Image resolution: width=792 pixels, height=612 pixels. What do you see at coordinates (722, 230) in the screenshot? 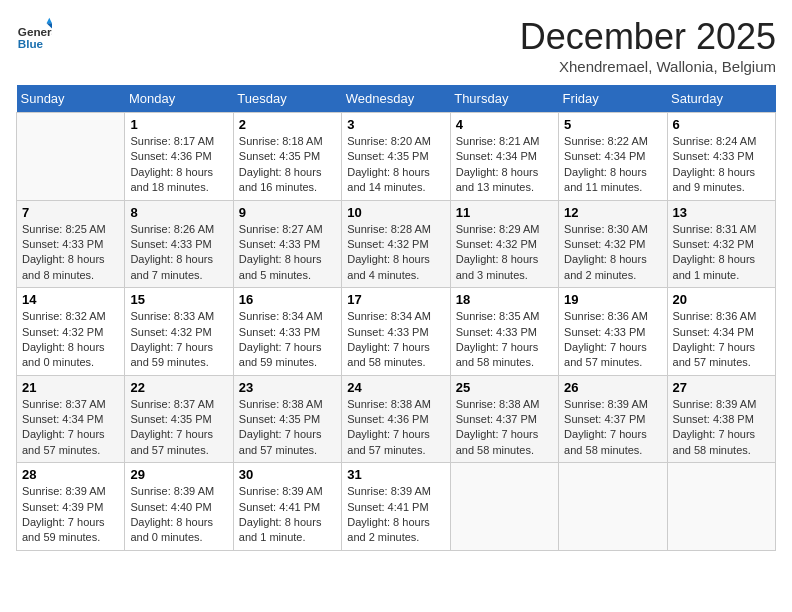
I see `sunrise-text: Sunrise: 8:31 AM` at bounding box center [722, 230].